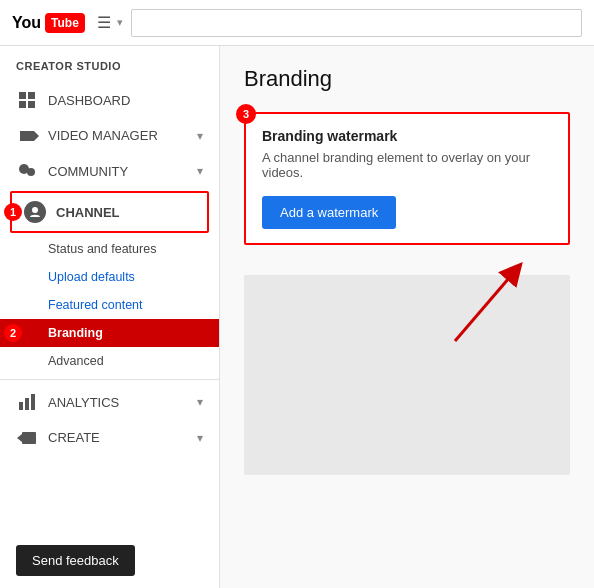  Describe the element at coordinates (27, 402) in the screenshot. I see `analytics-icon` at that location.